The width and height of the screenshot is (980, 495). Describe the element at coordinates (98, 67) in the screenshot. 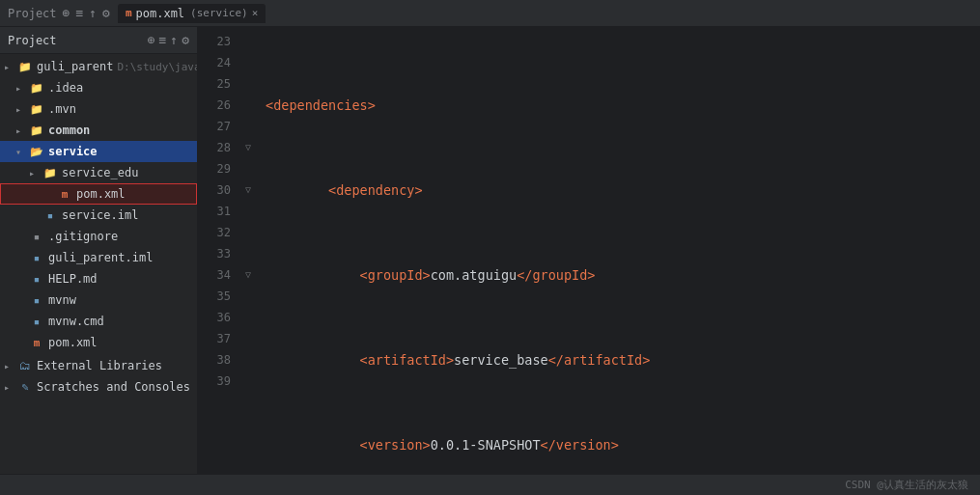

I see `sidebar-item-guli-parent: ▸ 📁 guli_parent D:\study\java\code` at that location.